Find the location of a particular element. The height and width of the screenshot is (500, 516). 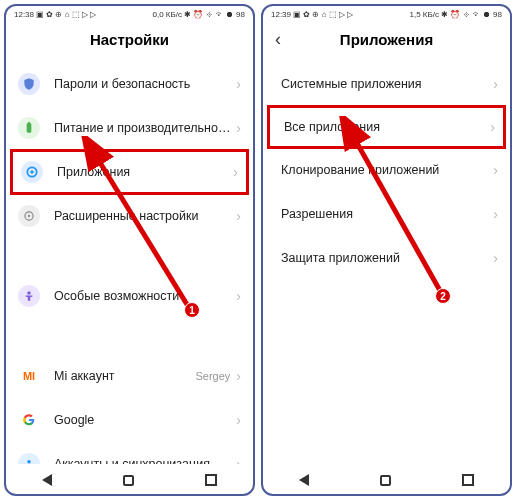

sync-icon is located at coordinates (29, 458).